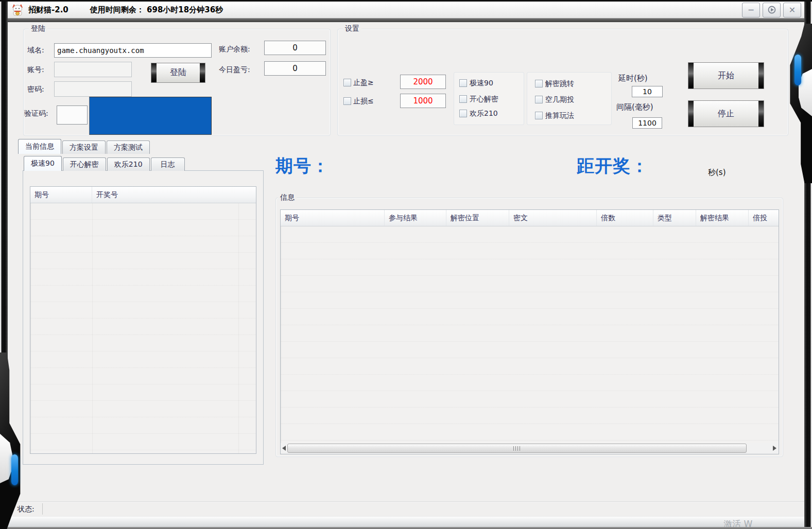  What do you see at coordinates (478, 218) in the screenshot?
I see `col-decrypt-position: 解密位置` at bounding box center [478, 218].